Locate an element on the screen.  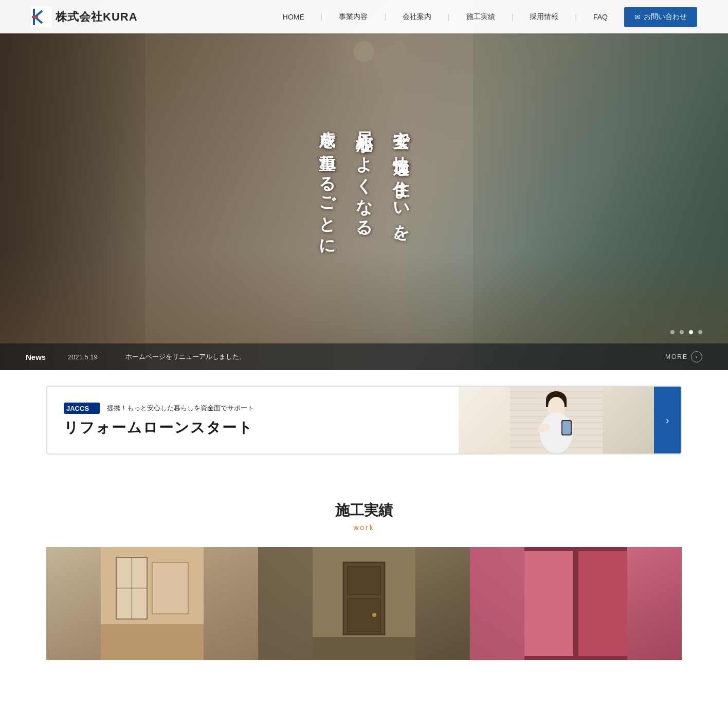
jaccs-logo-svg: JACCS is located at coordinates (82, 408).